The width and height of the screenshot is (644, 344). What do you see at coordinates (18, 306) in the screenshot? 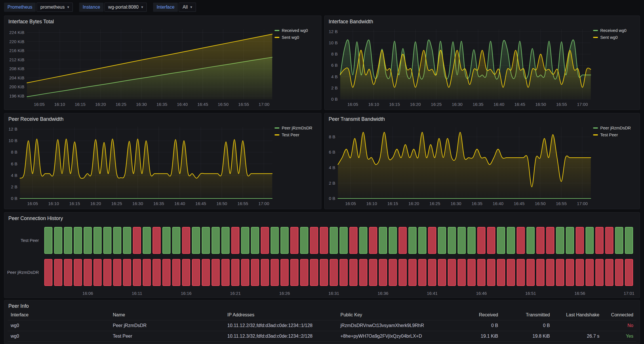
I see `panel-title: Peer Info` at bounding box center [18, 306].